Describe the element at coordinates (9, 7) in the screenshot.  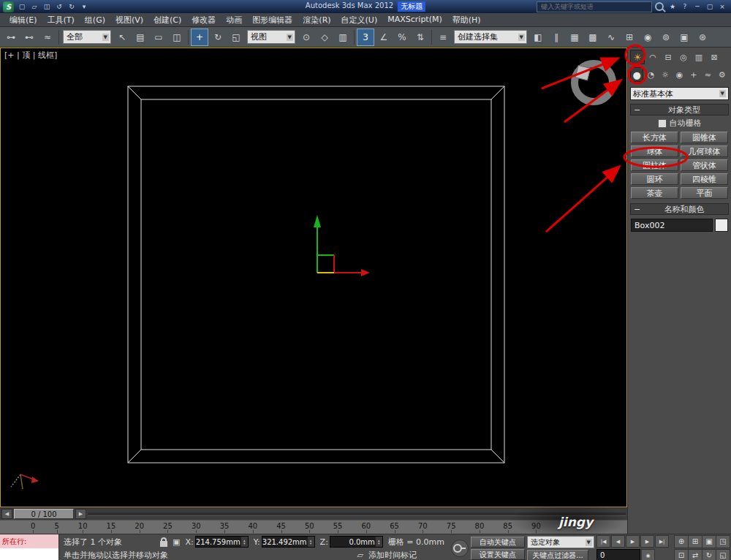
I see `app-logo-icon: S` at that location.